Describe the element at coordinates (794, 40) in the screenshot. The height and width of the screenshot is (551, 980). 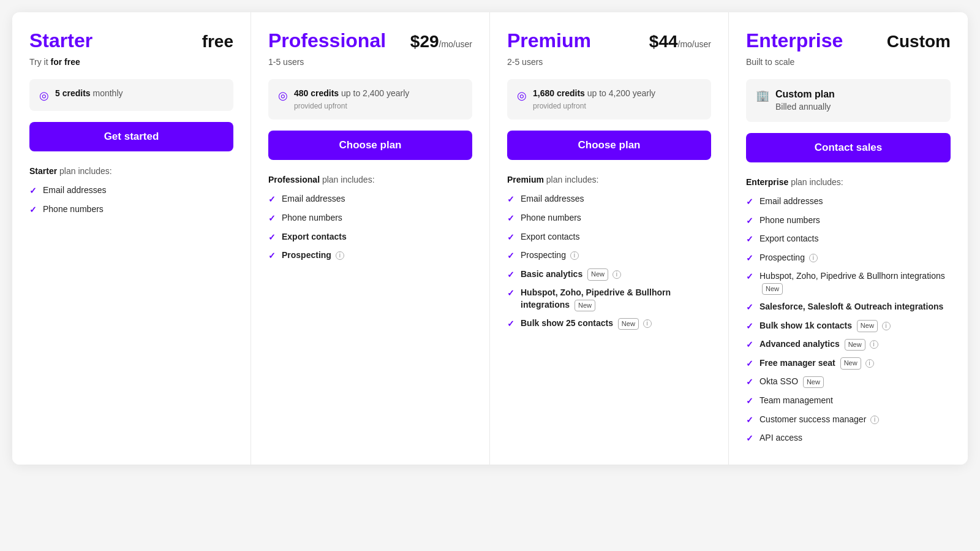
I see `plan-name-enterprise: Enterprise` at that location.